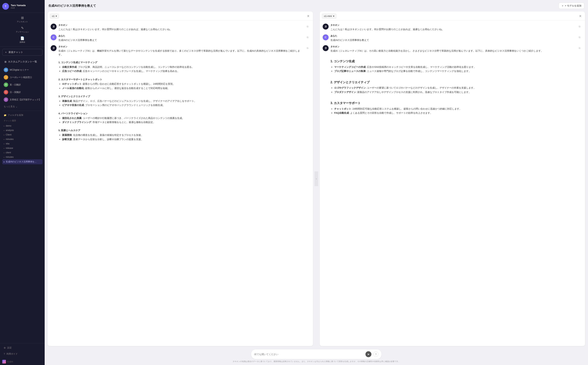 This screenshot has width=588, height=365. I want to click on model-label-1: o1, so click(53, 16).